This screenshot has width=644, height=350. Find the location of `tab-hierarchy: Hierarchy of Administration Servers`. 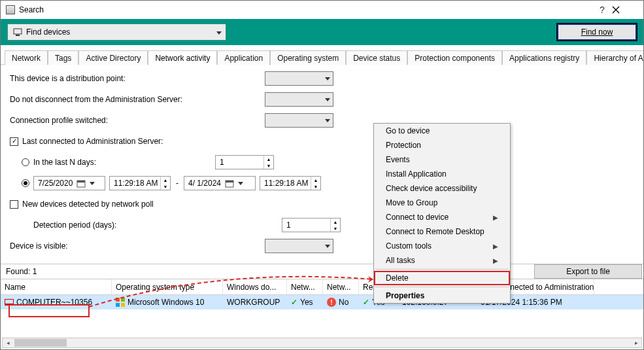

tab-hierarchy: Hierarchy of Administration Servers is located at coordinates (615, 58).